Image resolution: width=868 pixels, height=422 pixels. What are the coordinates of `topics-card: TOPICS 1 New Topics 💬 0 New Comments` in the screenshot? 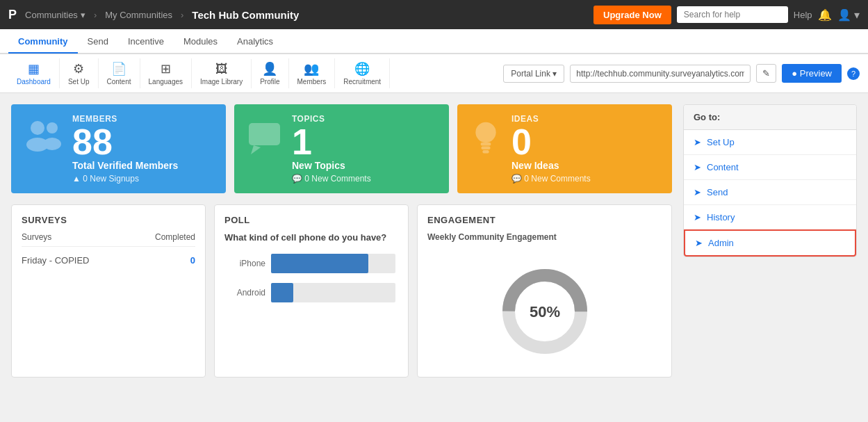 It's located at (342, 149).